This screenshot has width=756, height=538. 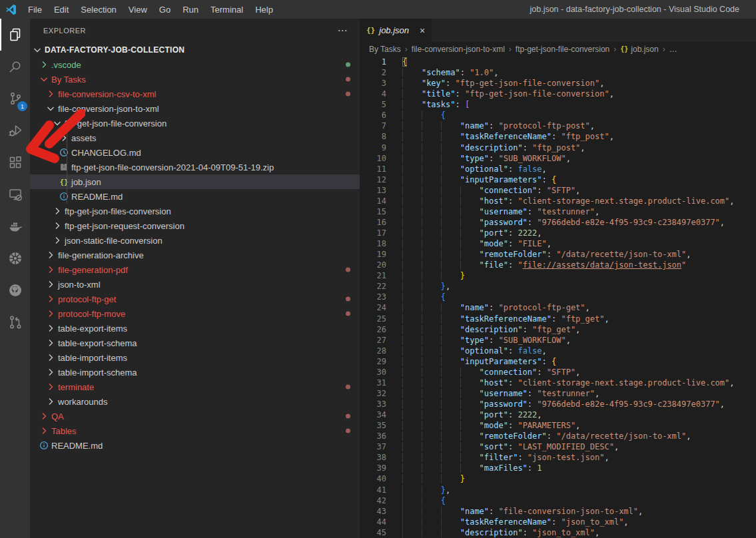 I want to click on tree-item: table-import-items, so click(x=194, y=358).